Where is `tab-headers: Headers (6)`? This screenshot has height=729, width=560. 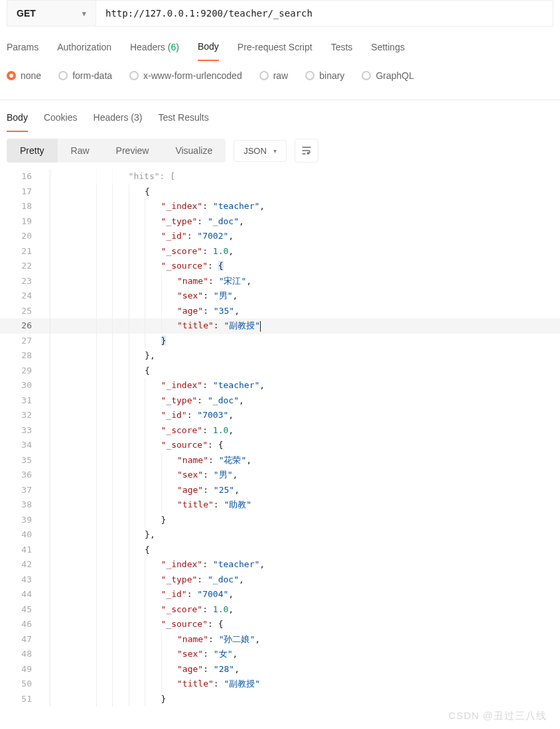 tab-headers: Headers (6) is located at coordinates (155, 49).